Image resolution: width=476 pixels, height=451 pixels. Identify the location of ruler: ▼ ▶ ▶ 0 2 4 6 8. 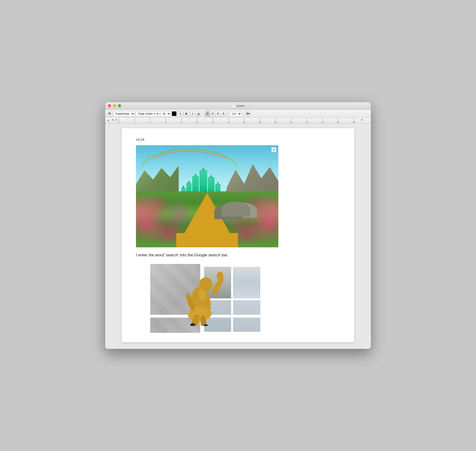
(238, 121).